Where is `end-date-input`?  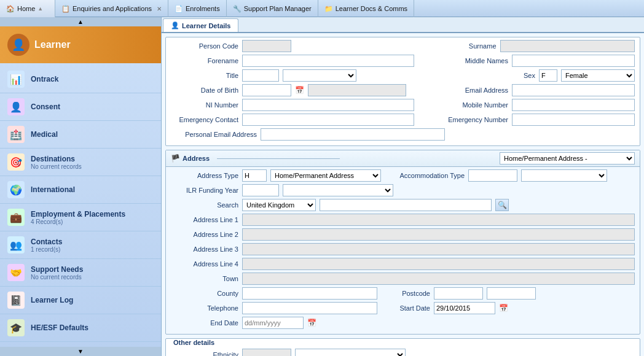 end-date-input is located at coordinates (273, 323).